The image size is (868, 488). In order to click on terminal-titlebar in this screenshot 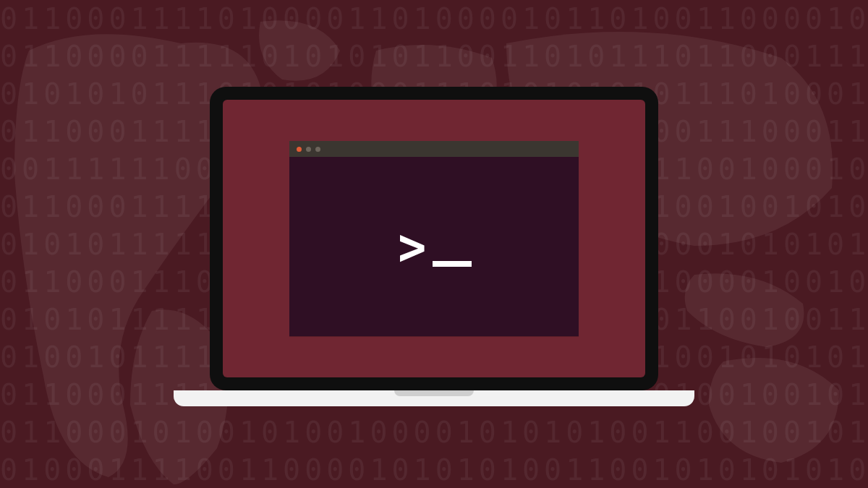, I will do `click(434, 149)`.